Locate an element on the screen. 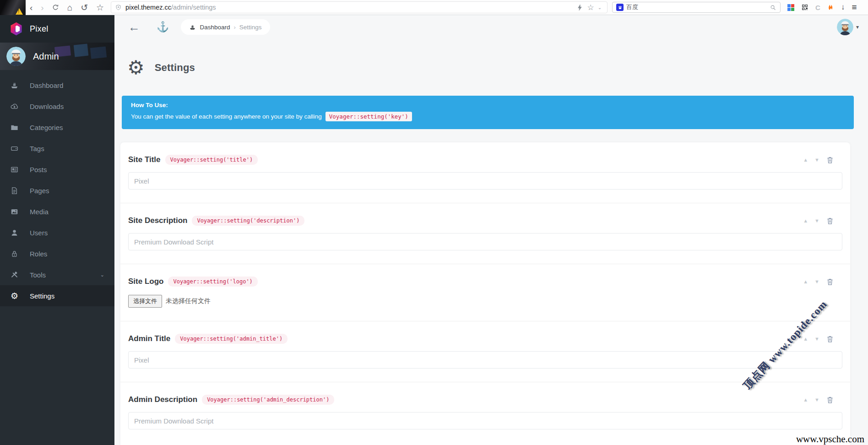  tools-icon is located at coordinates (15, 275).